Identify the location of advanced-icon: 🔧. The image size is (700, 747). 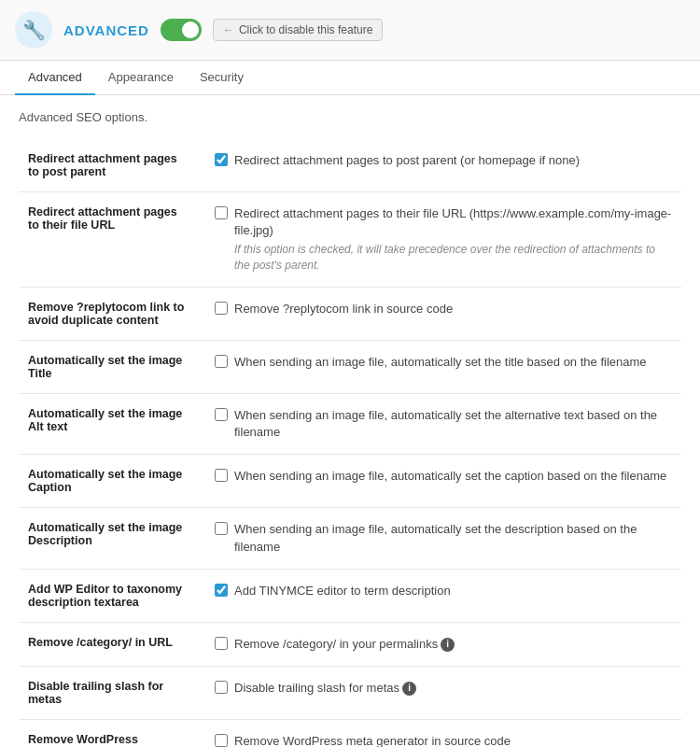
(34, 30).